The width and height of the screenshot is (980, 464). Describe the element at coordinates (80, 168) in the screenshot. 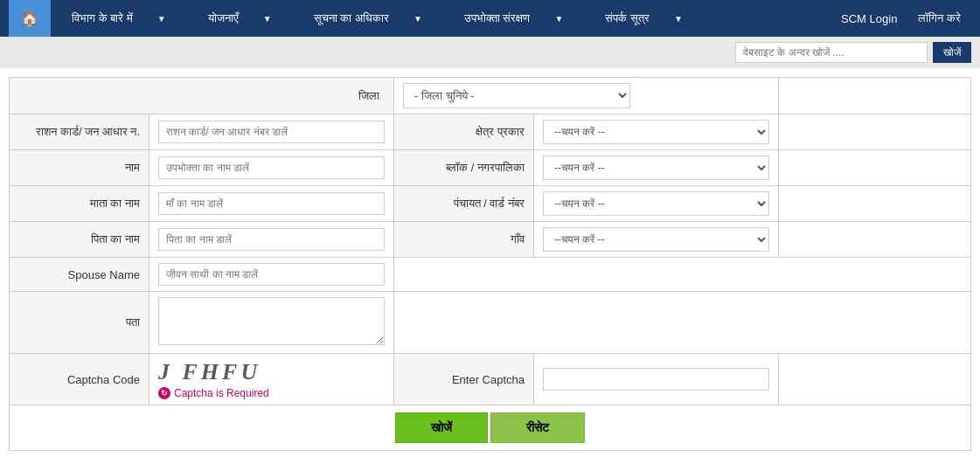

I see `name-label: नाम` at that location.